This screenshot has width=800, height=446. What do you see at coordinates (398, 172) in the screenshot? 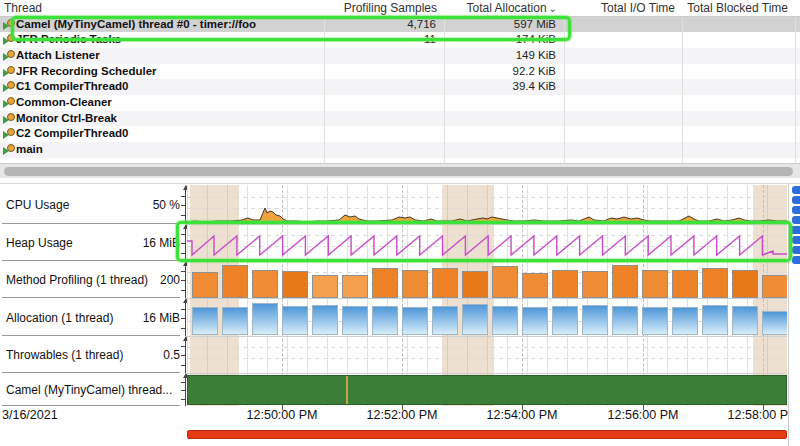
I see `scrollbar-thumb` at bounding box center [398, 172].